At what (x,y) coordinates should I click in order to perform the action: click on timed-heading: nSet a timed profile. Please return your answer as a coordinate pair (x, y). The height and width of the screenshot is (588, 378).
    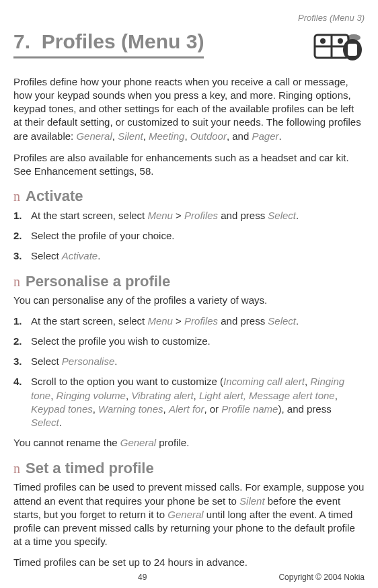
    Looking at the image, I should click on (189, 468).